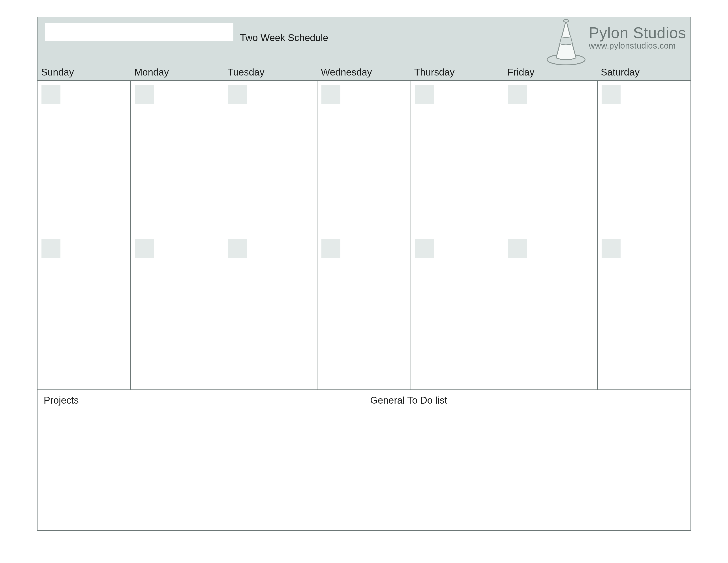 The image size is (728, 563). Describe the element at coordinates (551, 72) in the screenshot. I see `weekday-label: Friday` at that location.